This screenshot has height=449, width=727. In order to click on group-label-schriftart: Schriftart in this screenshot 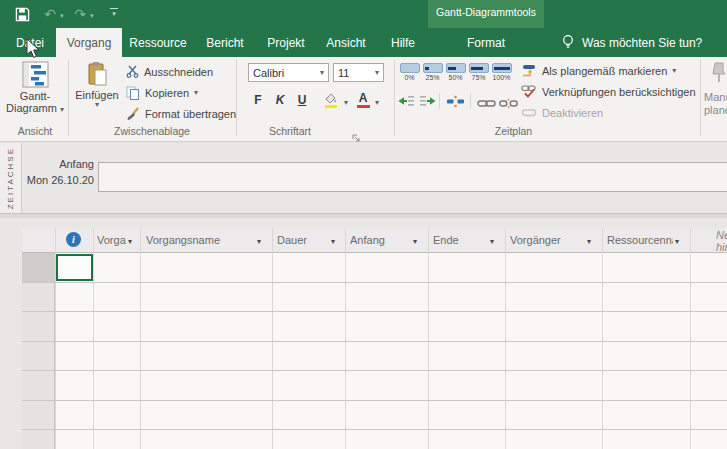, I will do `click(290, 131)`.